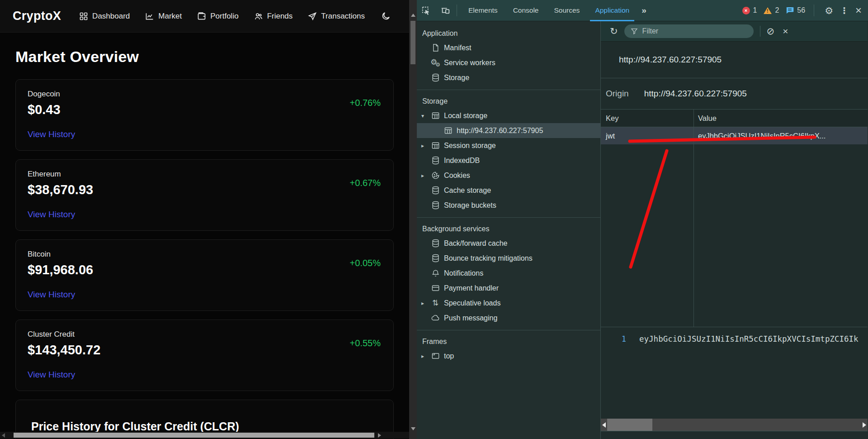 The width and height of the screenshot is (868, 439). Describe the element at coordinates (386, 16) in the screenshot. I see `theme-toggle-button` at that location.